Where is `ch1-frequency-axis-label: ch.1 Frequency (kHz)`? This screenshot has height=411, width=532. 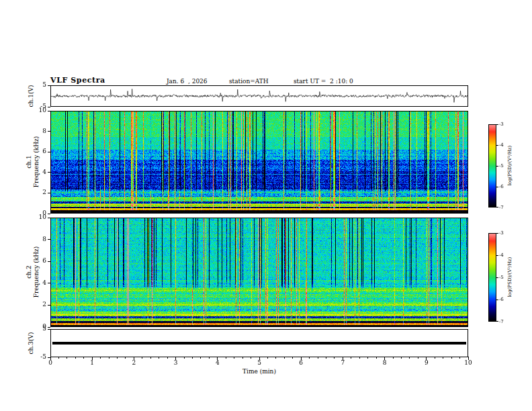 ch1-frequency-axis-label: ch.1 Frequency (kHz) is located at coordinates (33, 162).